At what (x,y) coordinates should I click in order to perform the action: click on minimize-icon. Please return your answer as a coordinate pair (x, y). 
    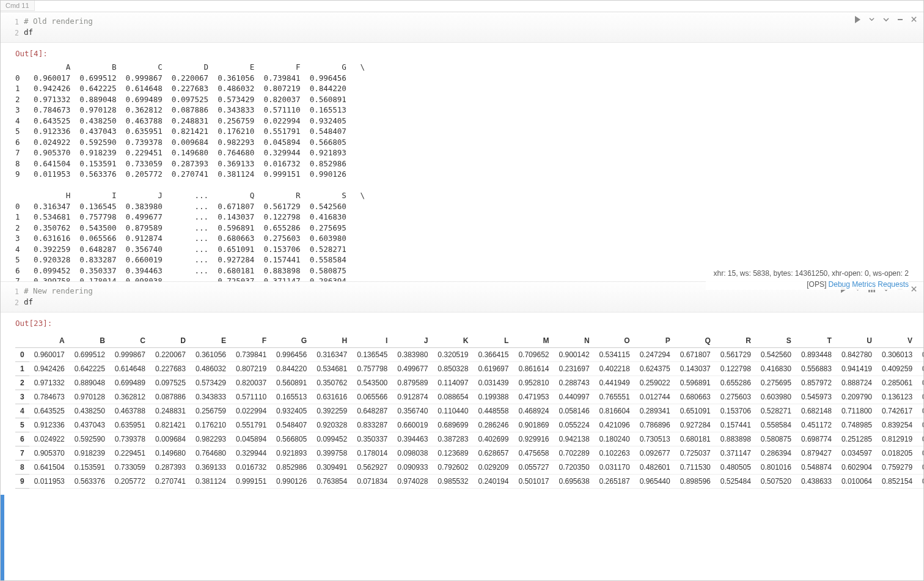
    Looking at the image, I should click on (900, 20).